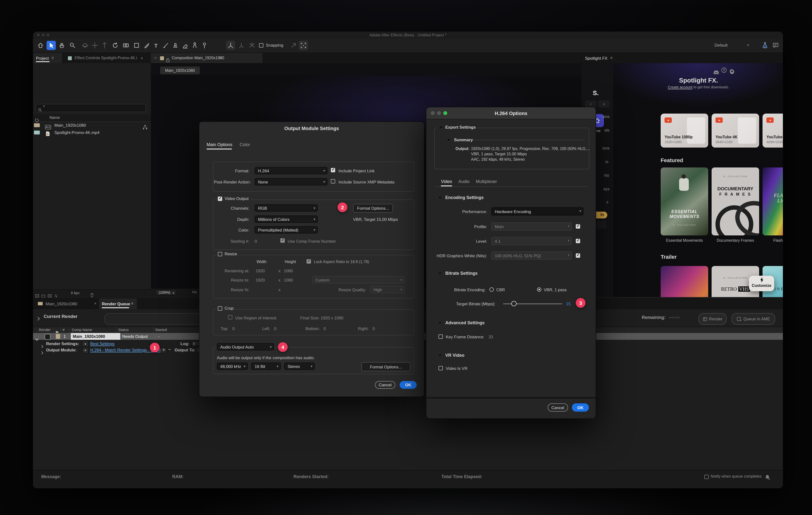 This screenshot has height=515, width=812. What do you see at coordinates (260, 280) in the screenshot?
I see `resize-to-width: 1920` at bounding box center [260, 280].